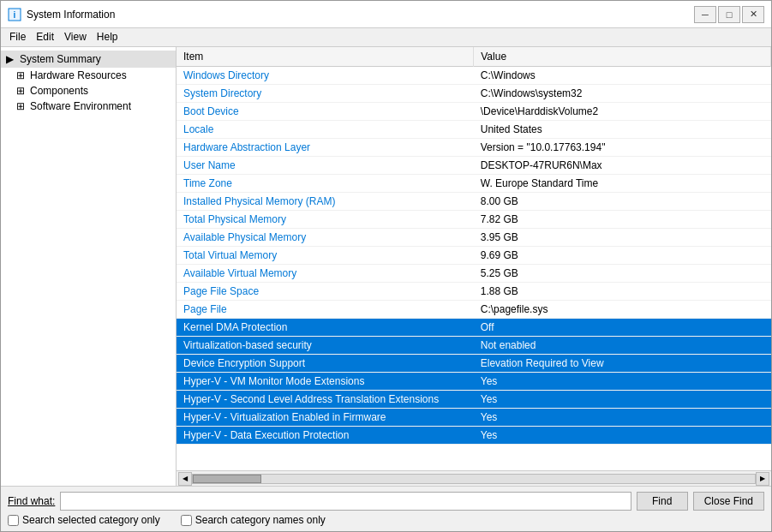 Image resolution: width=772 pixels, height=532 pixels. Describe the element at coordinates (326, 291) in the screenshot. I see `table-cell-item: Page File Space` at that location.